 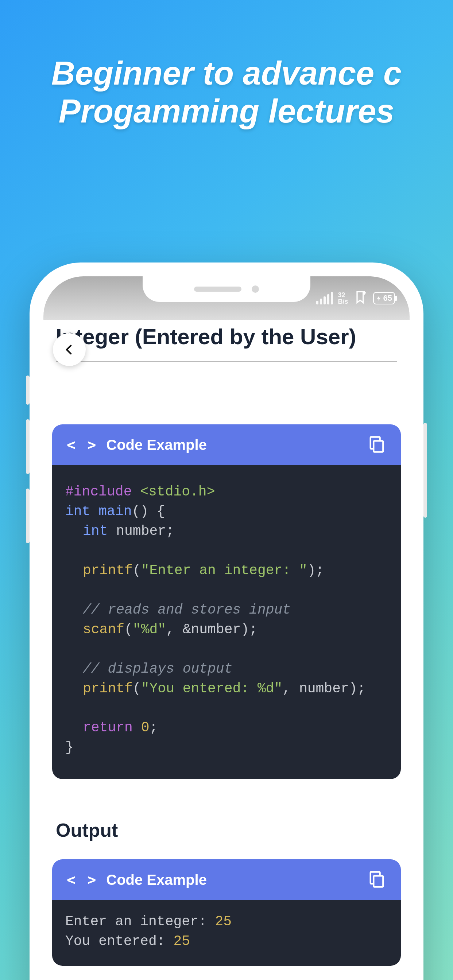 What do you see at coordinates (226, 531) in the screenshot?
I see `code-line: int number;` at bounding box center [226, 531].